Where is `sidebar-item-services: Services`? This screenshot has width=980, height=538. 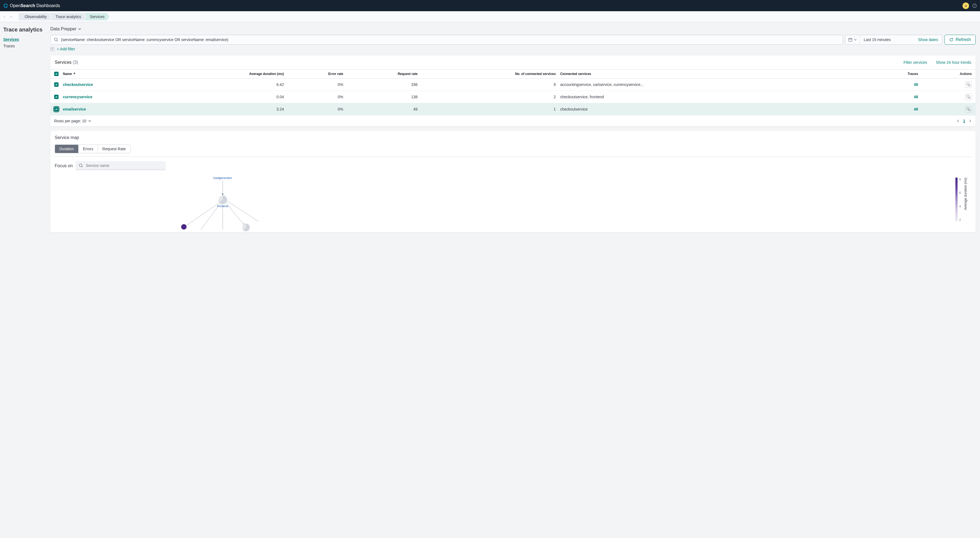 sidebar-item-services: Services is located at coordinates (27, 40).